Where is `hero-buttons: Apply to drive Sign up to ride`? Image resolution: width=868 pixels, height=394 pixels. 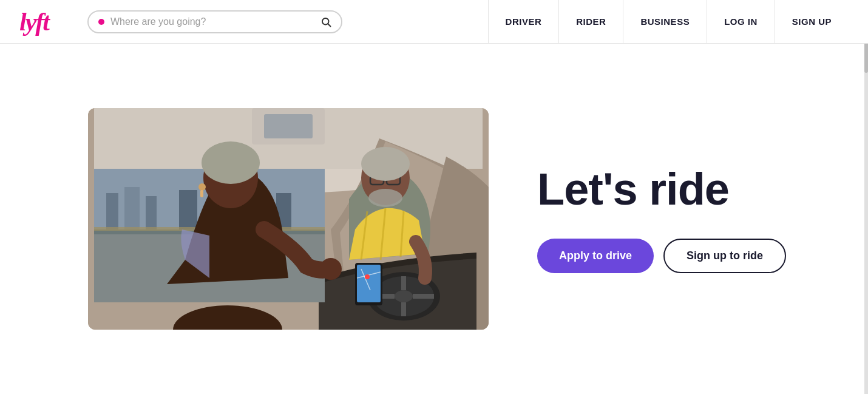 hero-buttons: Apply to drive Sign up to ride is located at coordinates (666, 256).